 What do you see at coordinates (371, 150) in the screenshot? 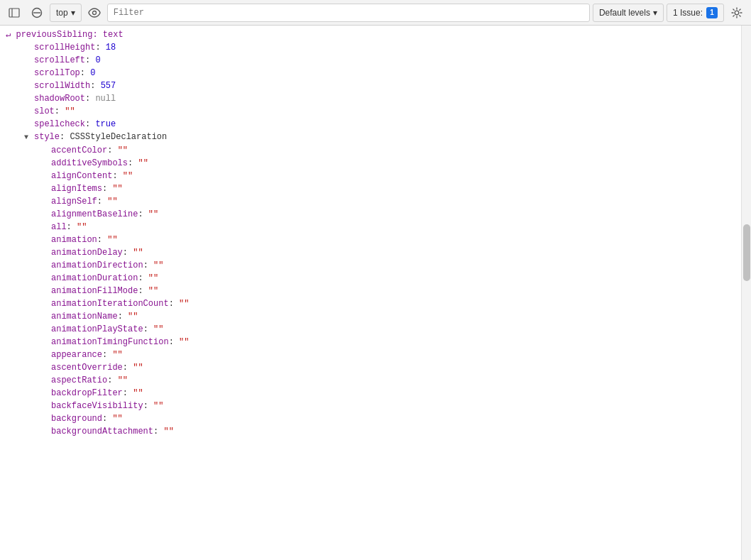
I see `console-line: accentColor: ""` at bounding box center [371, 150].